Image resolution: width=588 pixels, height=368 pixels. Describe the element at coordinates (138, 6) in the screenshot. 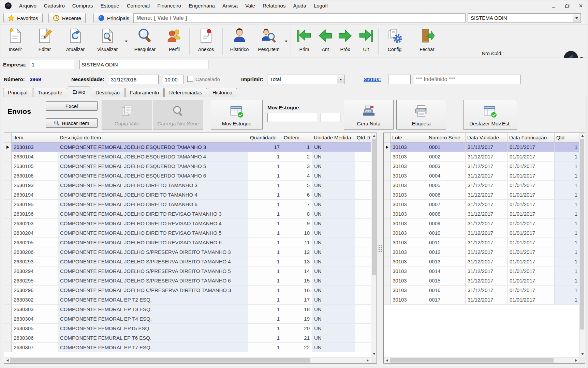

I see `menu-item-comercial: Comercial` at that location.